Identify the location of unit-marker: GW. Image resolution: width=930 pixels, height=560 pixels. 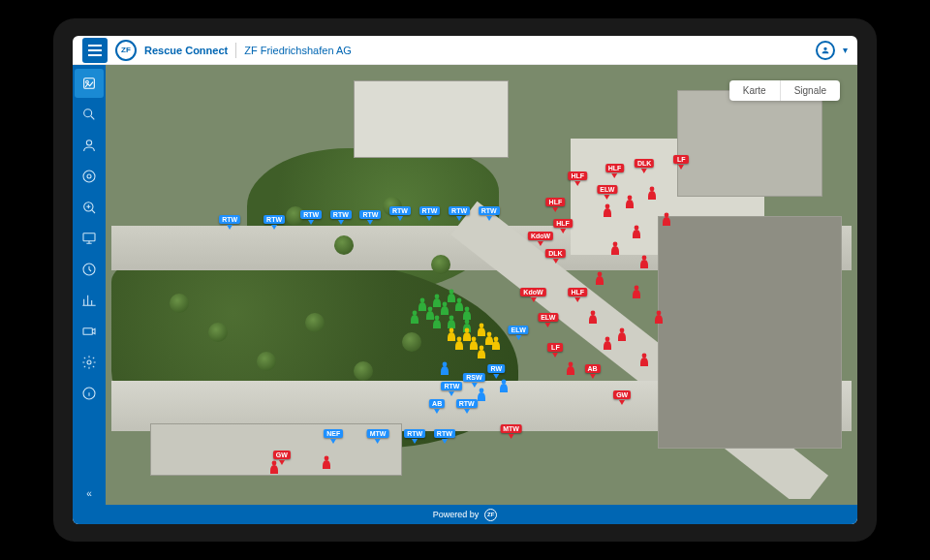
(622, 397).